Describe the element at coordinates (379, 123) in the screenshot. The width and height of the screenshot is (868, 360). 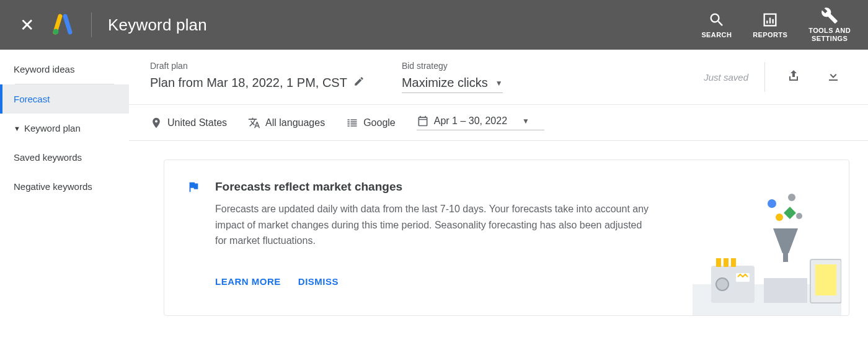
I see `network-value: Google` at that location.